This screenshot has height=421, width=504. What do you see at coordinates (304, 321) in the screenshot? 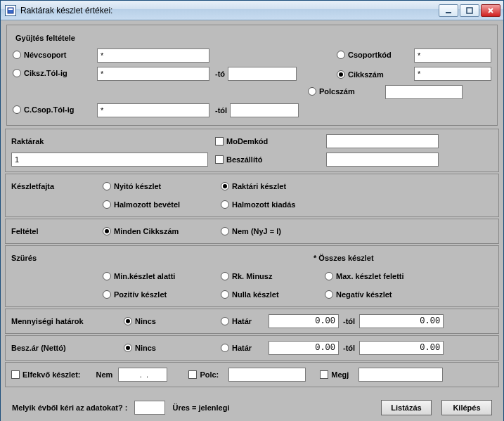
I see `menny-v1` at bounding box center [304, 321].